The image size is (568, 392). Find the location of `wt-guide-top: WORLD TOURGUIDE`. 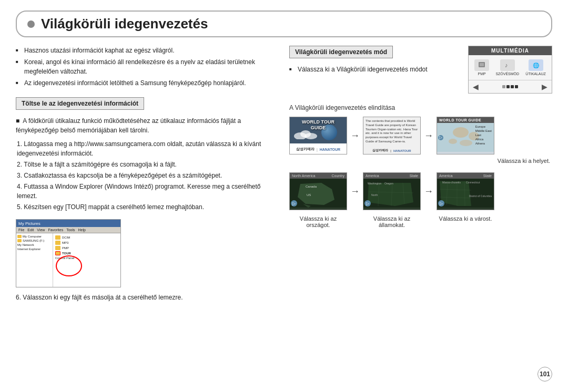

wt-guide-top: WORLD TOURGUIDE is located at coordinates (318, 130).